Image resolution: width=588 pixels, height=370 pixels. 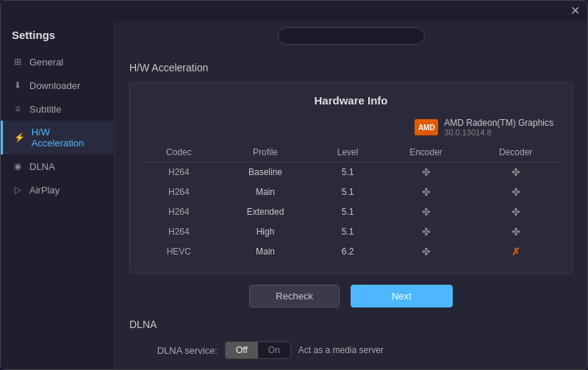 What do you see at coordinates (57, 40) in the screenshot?
I see `sidebar-title: Settings` at bounding box center [57, 40].